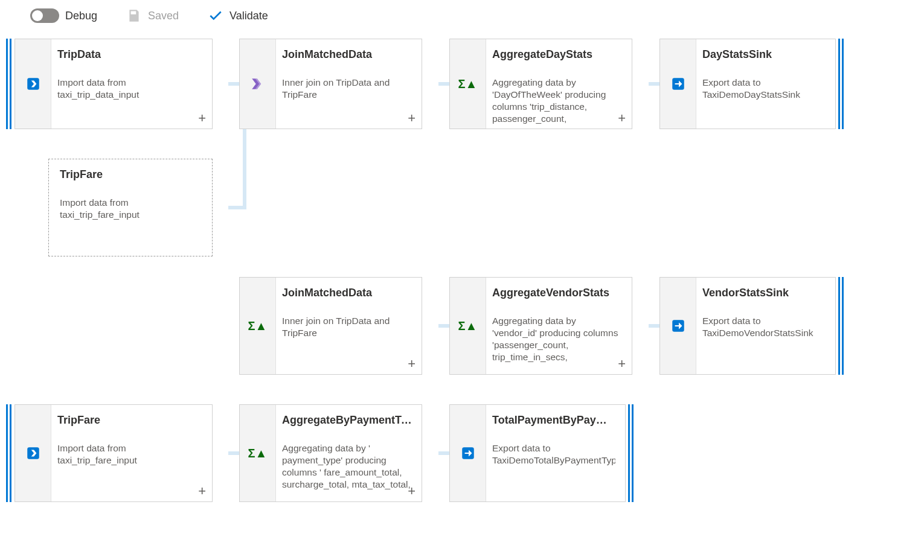 The width and height of the screenshot is (924, 560). Describe the element at coordinates (114, 84) in the screenshot. I see `node-tripdata: TripData Import data from taxi_trip_data…` at that location.